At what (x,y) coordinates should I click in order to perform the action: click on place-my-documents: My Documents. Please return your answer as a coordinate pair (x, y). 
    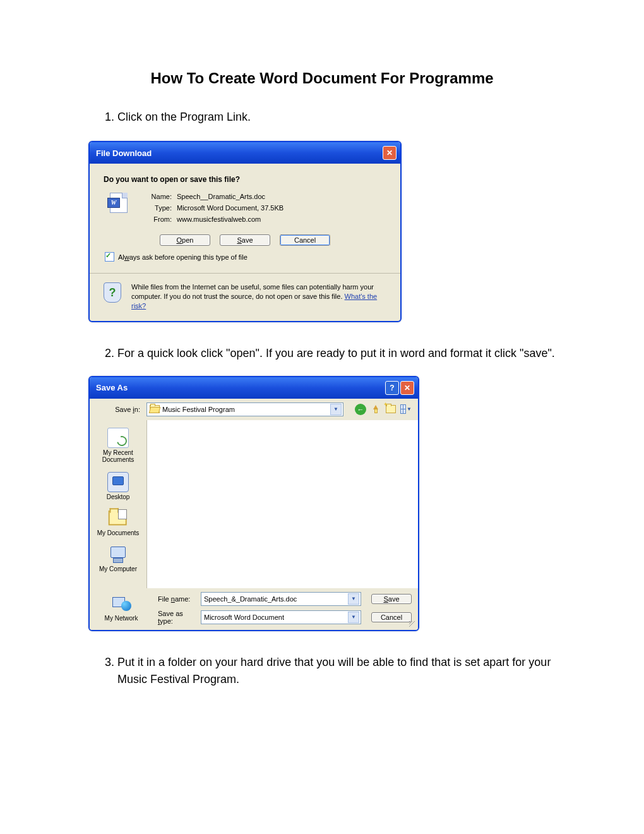
    Looking at the image, I should click on (118, 523).